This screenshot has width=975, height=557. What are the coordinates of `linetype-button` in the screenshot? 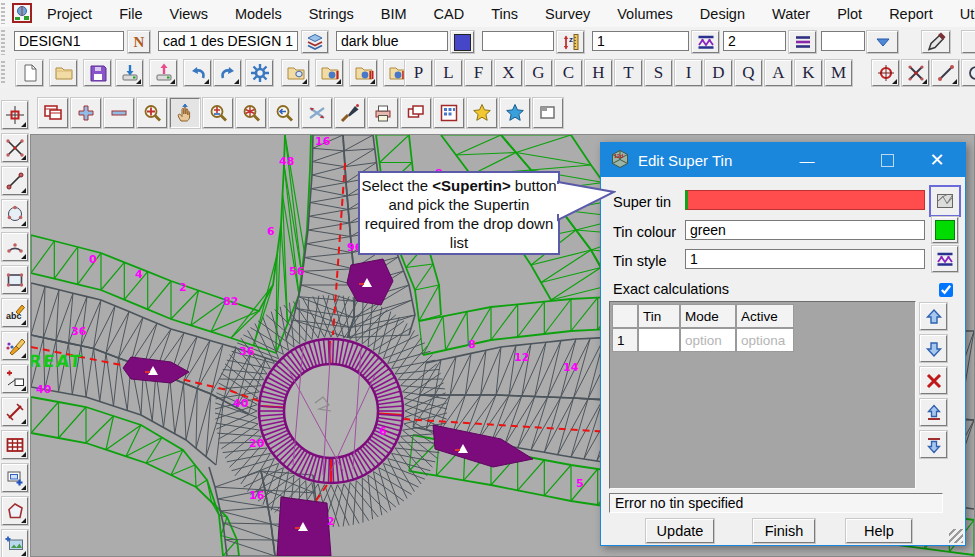 It's located at (802, 42).